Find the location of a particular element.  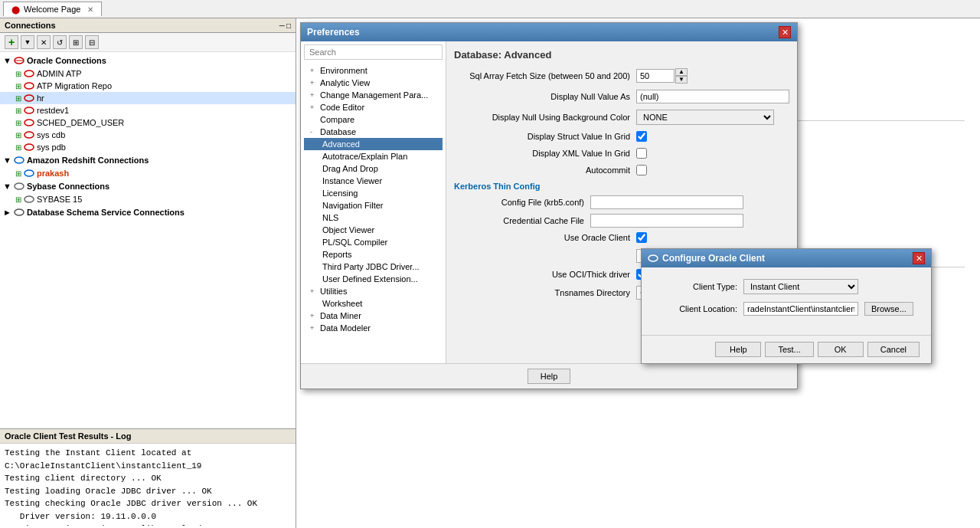

display-null-bg-select: NONE Yellow Red Green is located at coordinates (705, 117).